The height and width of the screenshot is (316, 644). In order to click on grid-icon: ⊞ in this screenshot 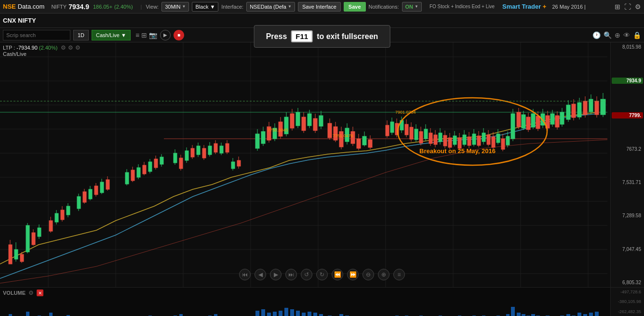, I will do `click(617, 7)`.